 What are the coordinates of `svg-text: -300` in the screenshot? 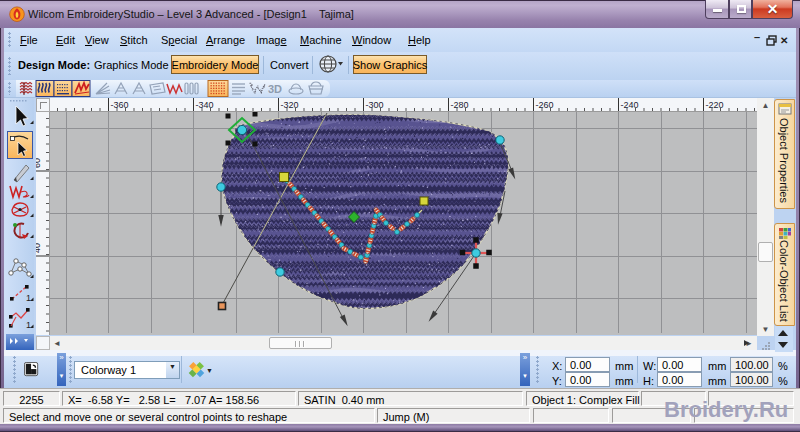 It's located at (375, 105).